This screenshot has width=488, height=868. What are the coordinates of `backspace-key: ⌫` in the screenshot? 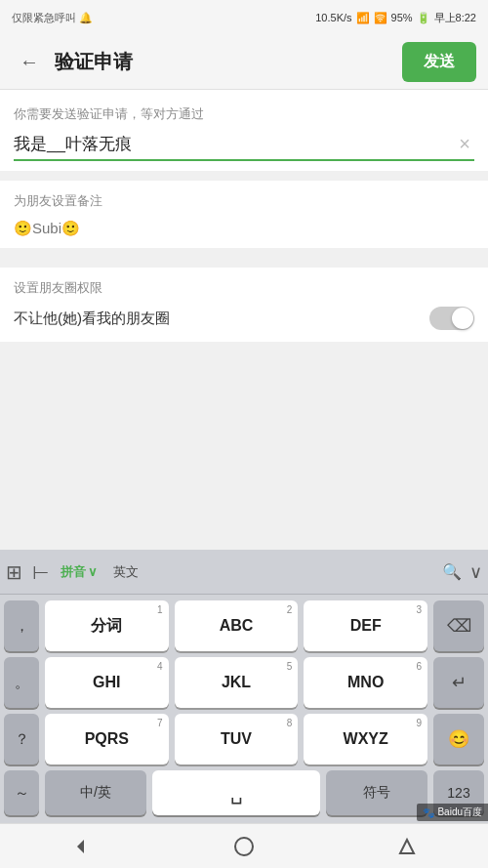 It's located at (459, 626).